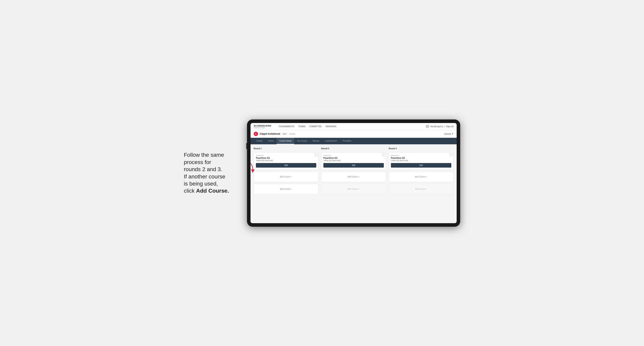 The width and height of the screenshot is (644, 346). What do you see at coordinates (190, 191) in the screenshot?
I see `instruction-line6: click` at bounding box center [190, 191].